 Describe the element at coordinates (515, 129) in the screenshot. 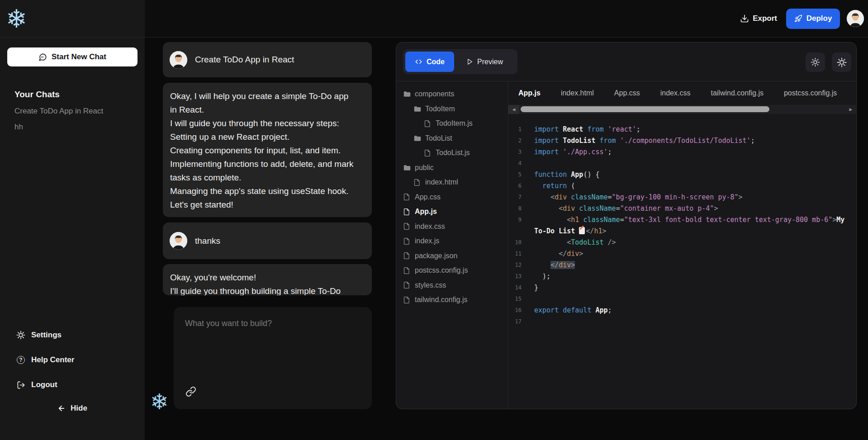

I see `line-number: 1` at that location.